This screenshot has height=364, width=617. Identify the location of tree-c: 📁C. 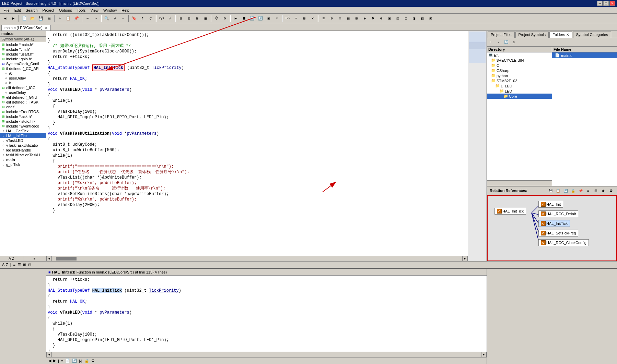
(520, 65).